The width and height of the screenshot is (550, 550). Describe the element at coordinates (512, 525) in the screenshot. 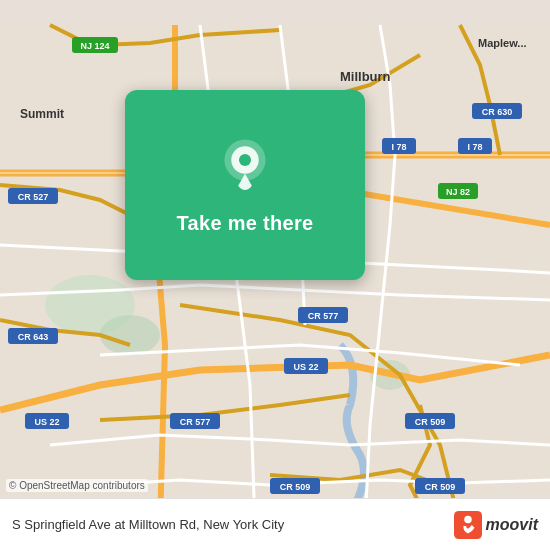

I see `moovit-text: moovit` at that location.